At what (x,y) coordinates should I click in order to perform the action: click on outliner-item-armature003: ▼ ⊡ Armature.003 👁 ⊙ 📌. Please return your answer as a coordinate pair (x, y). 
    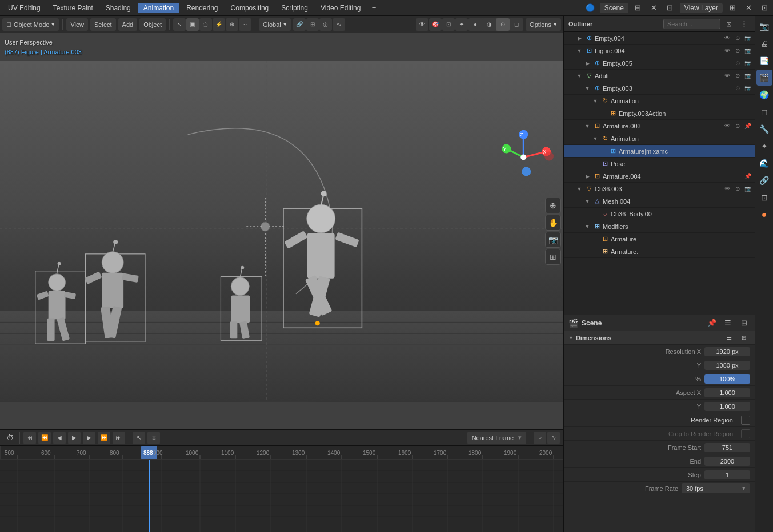
    Looking at the image, I should click on (659, 126).